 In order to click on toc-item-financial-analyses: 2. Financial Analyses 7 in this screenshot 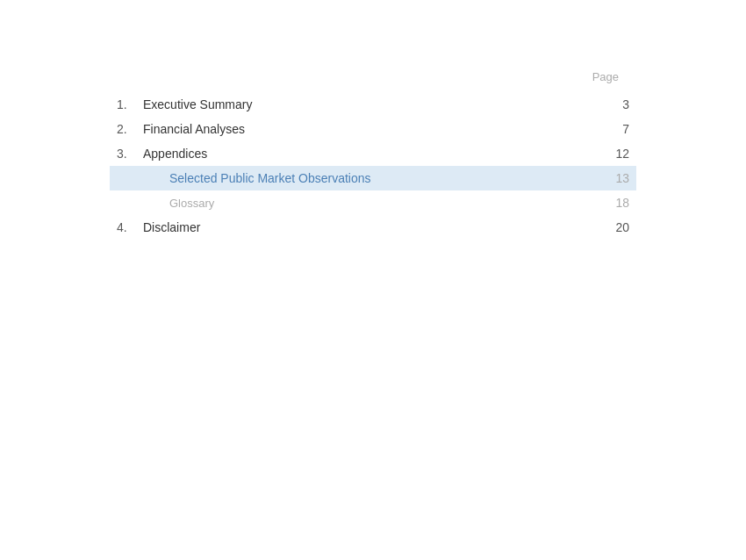, I will do `click(373, 129)`.